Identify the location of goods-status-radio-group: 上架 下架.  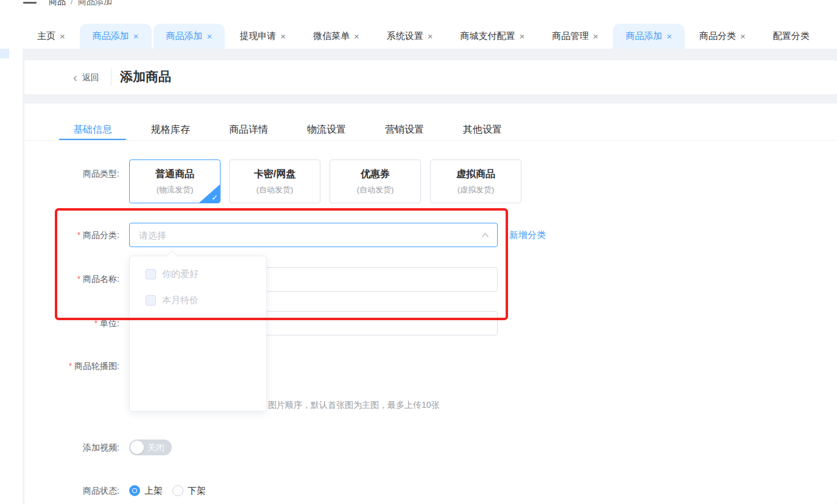
(172, 491).